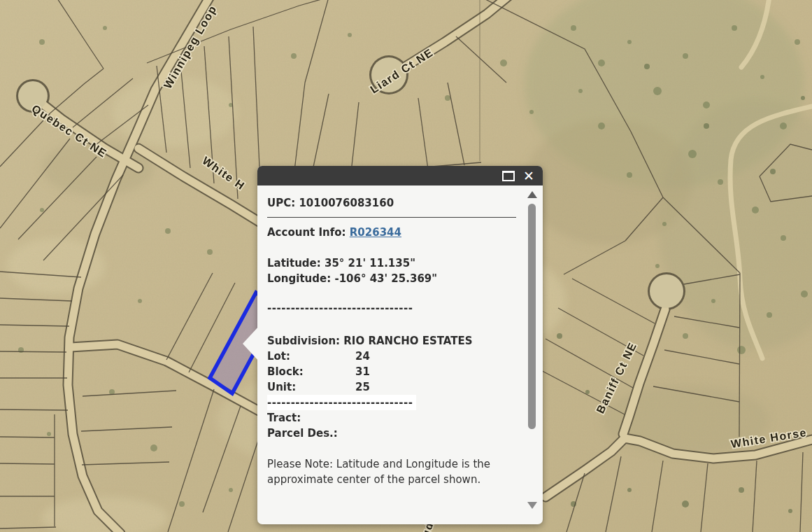 This screenshot has height=532, width=812. Describe the element at coordinates (306, 232) in the screenshot. I see `account-label: Account Info:` at that location.